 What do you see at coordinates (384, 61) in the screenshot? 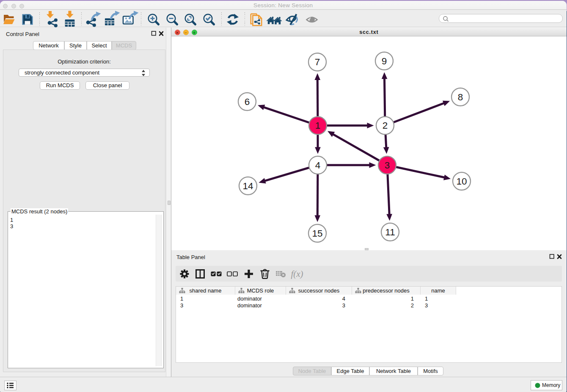
I see `svg-text: 9` at bounding box center [384, 61].